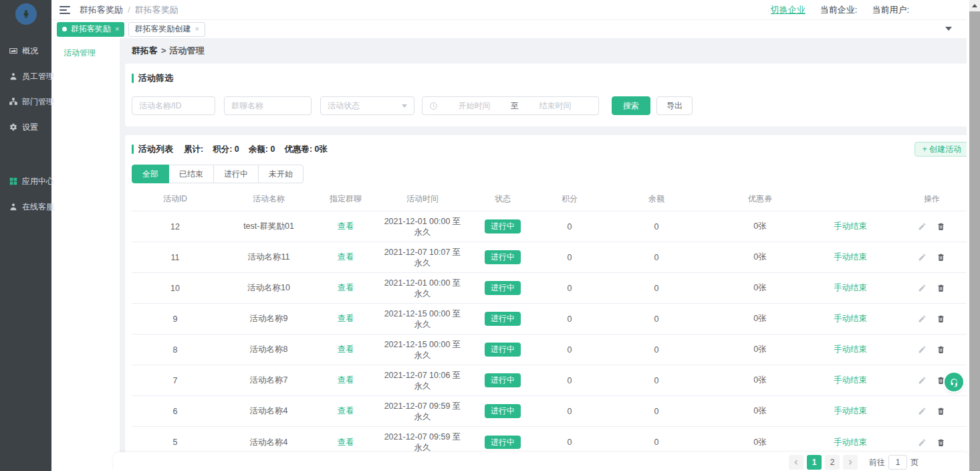 The image size is (980, 471). What do you see at coordinates (975, 5) in the screenshot?
I see `scrollbar-up-arrow-icon` at bounding box center [975, 5].